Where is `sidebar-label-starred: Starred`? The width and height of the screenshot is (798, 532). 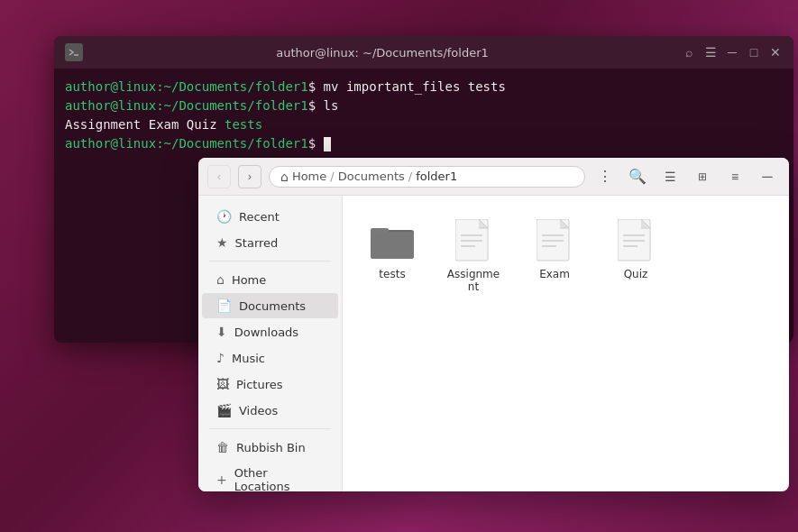
sidebar-label-starred: Starred is located at coordinates (257, 243).